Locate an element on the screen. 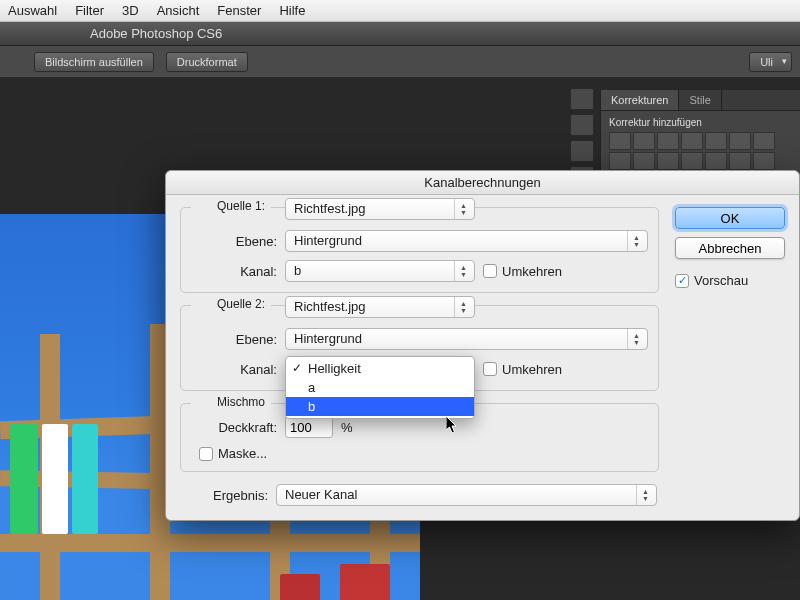 Image resolution: width=800 pixels, height=600 pixels. channel-option-b: b is located at coordinates (380, 406).